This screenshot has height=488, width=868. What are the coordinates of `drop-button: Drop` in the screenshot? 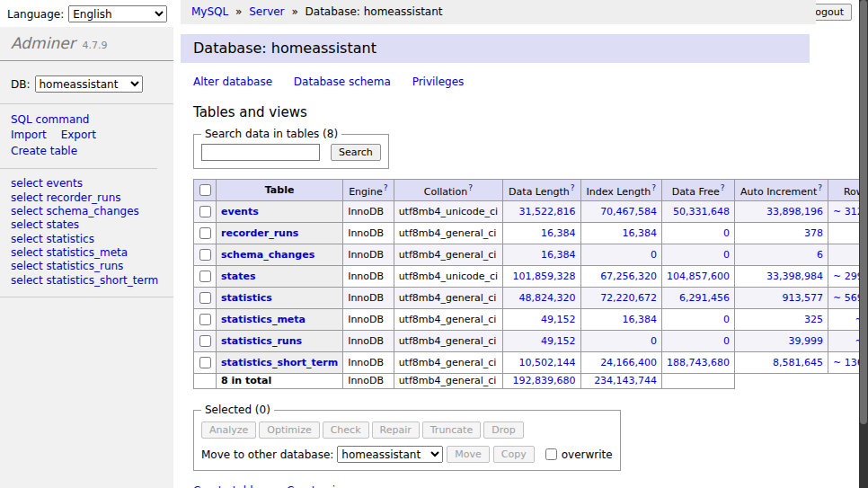 It's located at (503, 430).